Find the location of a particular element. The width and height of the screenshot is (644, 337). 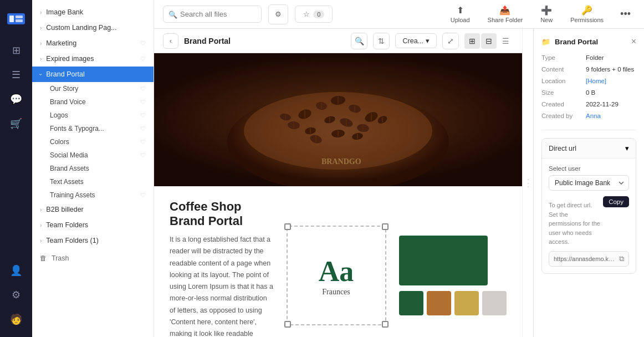

permissions-button: 🔑 Permissions is located at coordinates (587, 14).